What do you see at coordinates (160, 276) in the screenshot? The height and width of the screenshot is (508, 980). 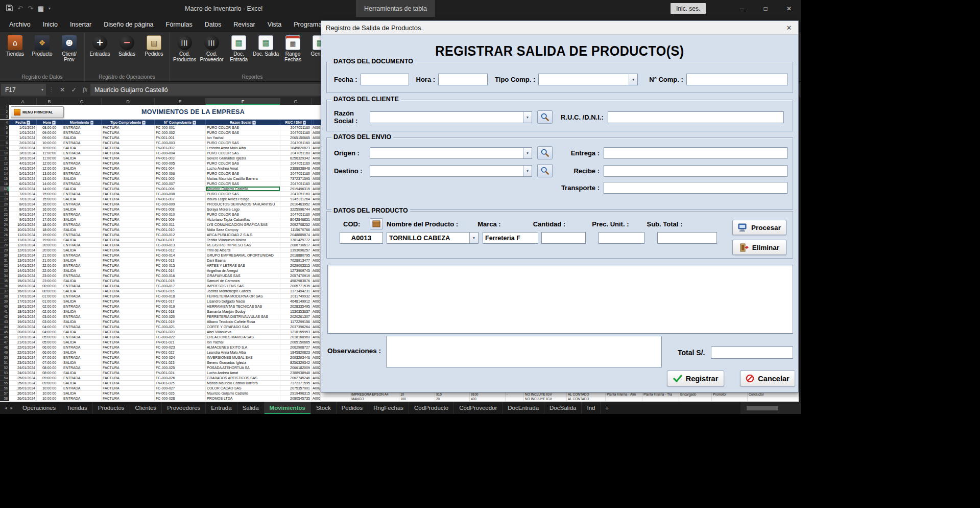 I see `sheet-row: 34 15/01/2024 23:00:00 ENTRADA FACTURA F…` at bounding box center [160, 276].